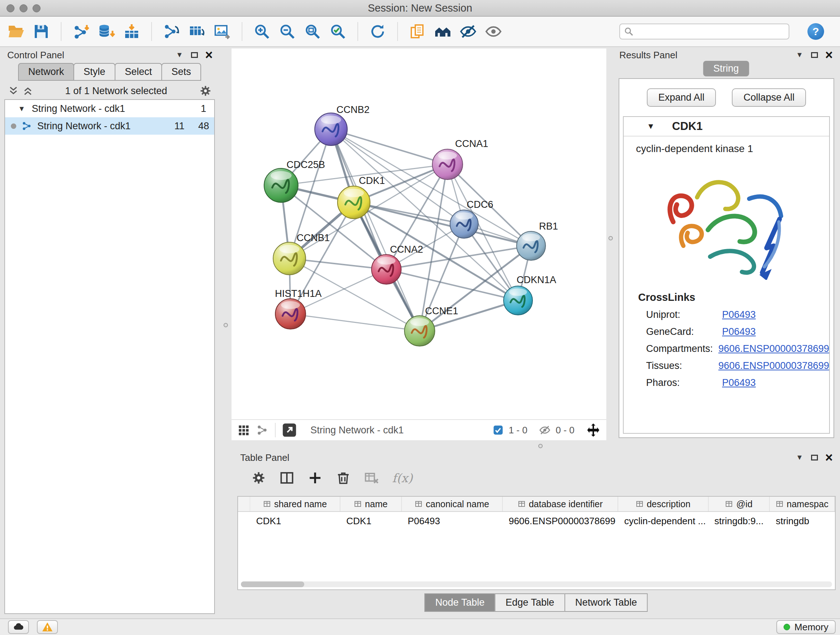 Image resolution: width=840 pixels, height=635 pixels. Describe the element at coordinates (291, 314) in the screenshot. I see `network-node-HIST1H1A` at that location.